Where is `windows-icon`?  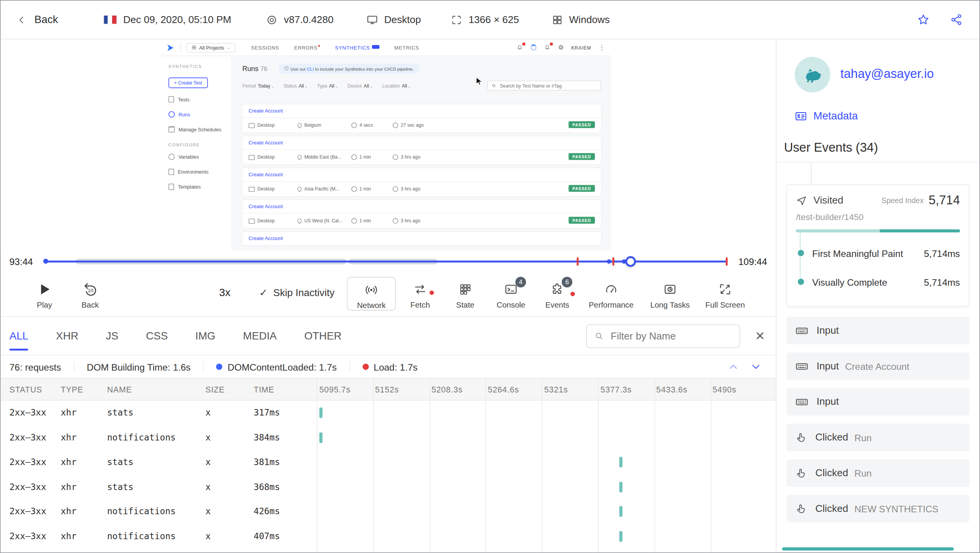 windows-icon is located at coordinates (557, 20).